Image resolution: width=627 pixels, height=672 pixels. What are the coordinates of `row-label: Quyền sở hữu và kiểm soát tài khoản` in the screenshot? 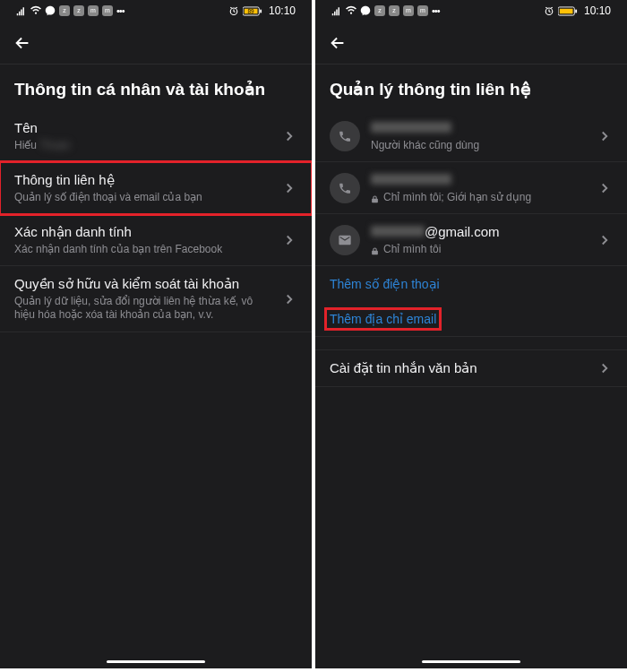 It's located at (144, 284).